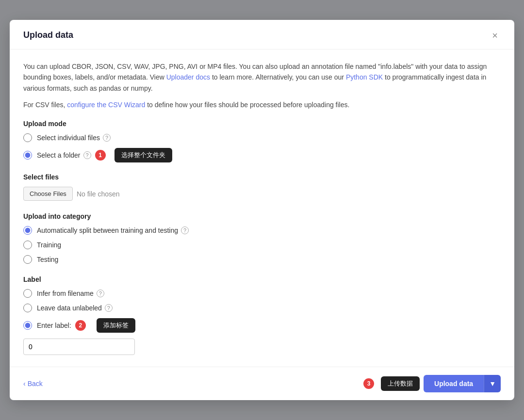  Describe the element at coordinates (106, 105) in the screenshot. I see `csv-wizard-link: configure the CSV Wizard` at that location.